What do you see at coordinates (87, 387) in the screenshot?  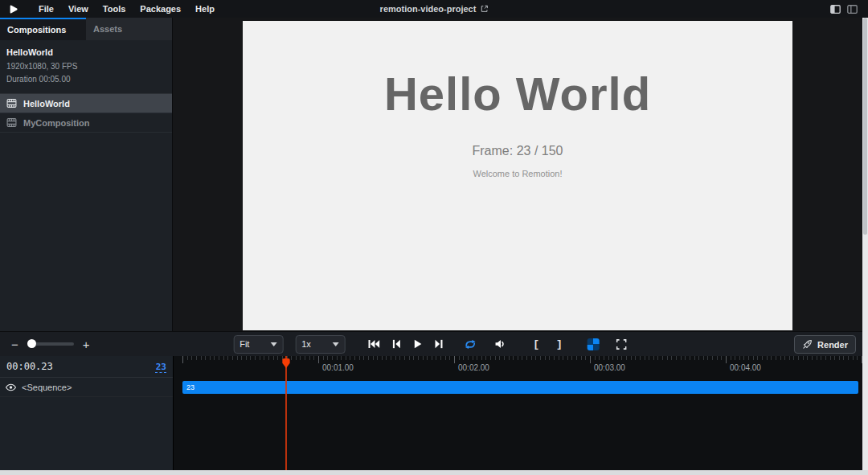 I see `track-label-row: <Sequence>` at bounding box center [87, 387].